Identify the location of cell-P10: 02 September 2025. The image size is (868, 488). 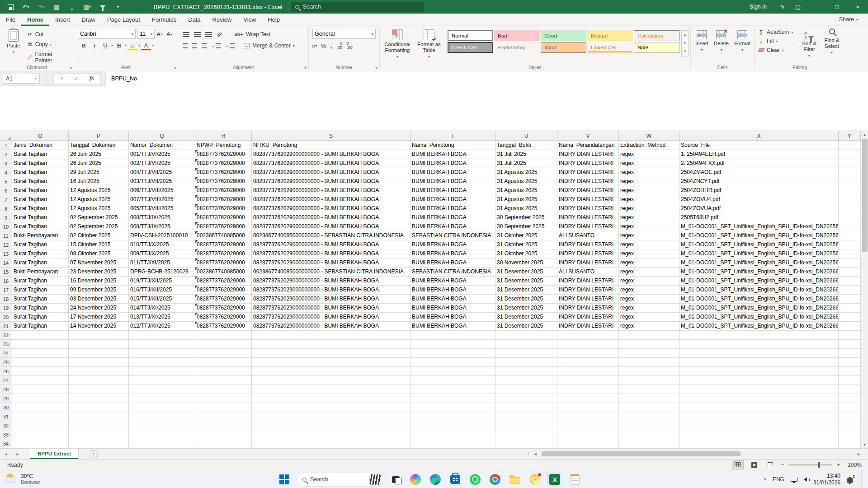
(99, 227).